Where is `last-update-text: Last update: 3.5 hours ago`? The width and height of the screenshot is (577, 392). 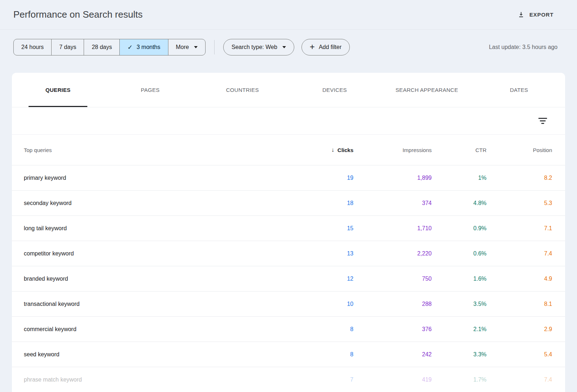
last-update-text: Last update: 3.5 hours ago is located at coordinates (523, 47).